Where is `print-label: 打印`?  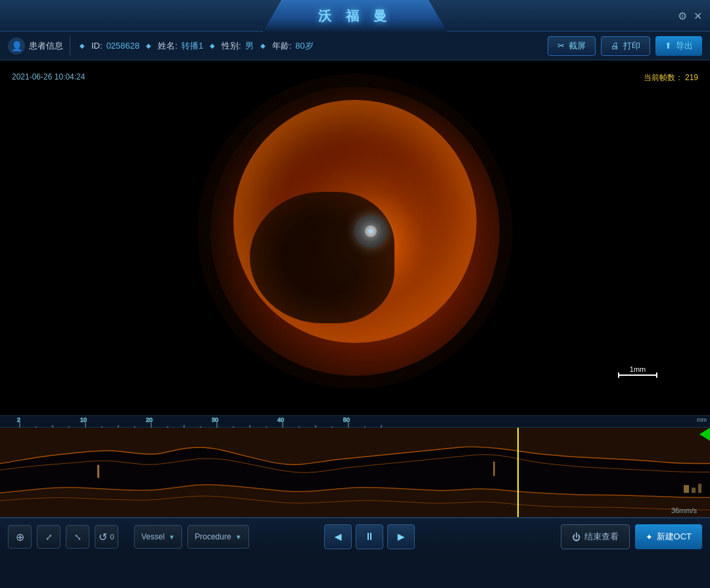
print-label: 打印 is located at coordinates (632, 46).